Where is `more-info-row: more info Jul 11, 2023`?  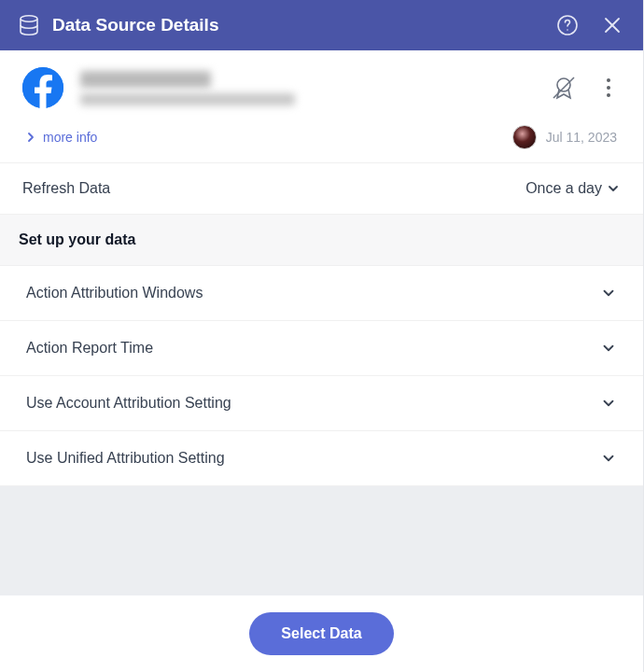
more-info-row: more info Jul 11, 2023 is located at coordinates (321, 142).